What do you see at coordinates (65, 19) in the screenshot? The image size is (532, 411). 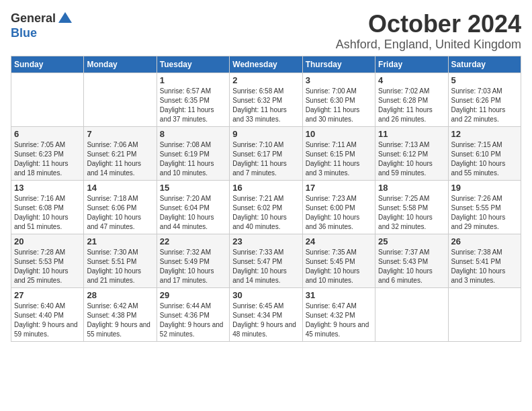 I see `logo-icon` at bounding box center [65, 19].